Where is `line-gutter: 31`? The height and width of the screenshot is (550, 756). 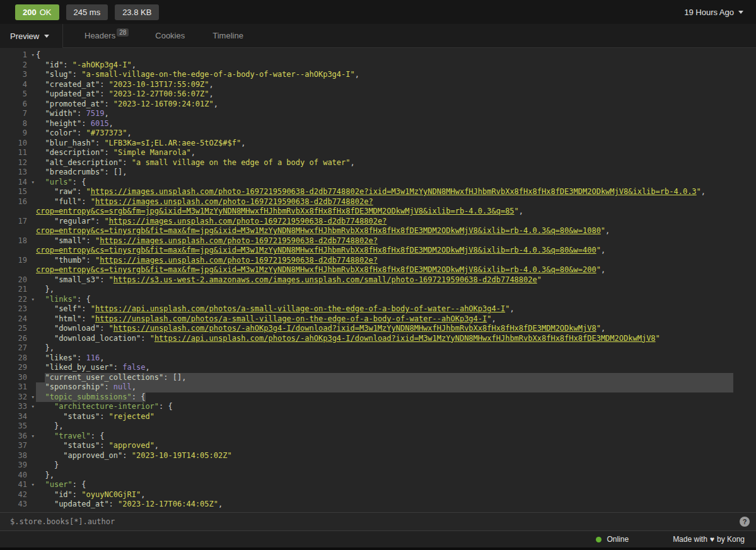 line-gutter: 31 is located at coordinates (18, 387).